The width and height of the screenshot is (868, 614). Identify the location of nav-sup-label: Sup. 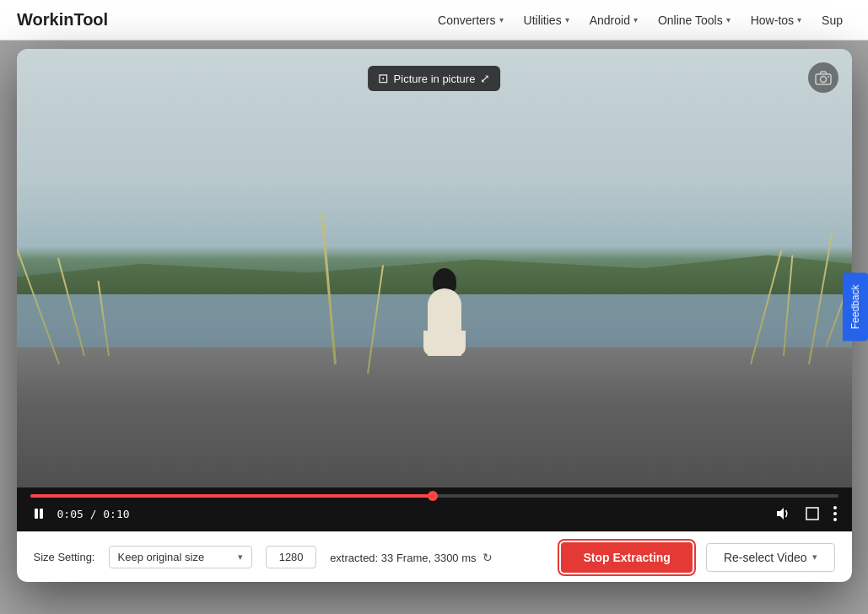
(832, 20).